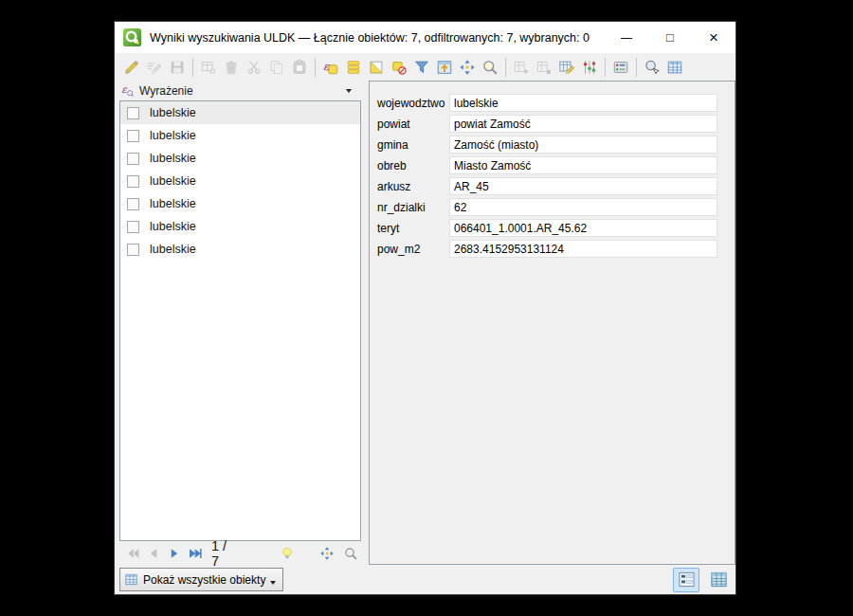  What do you see at coordinates (277, 67) in the screenshot?
I see `copy-features-button` at bounding box center [277, 67].